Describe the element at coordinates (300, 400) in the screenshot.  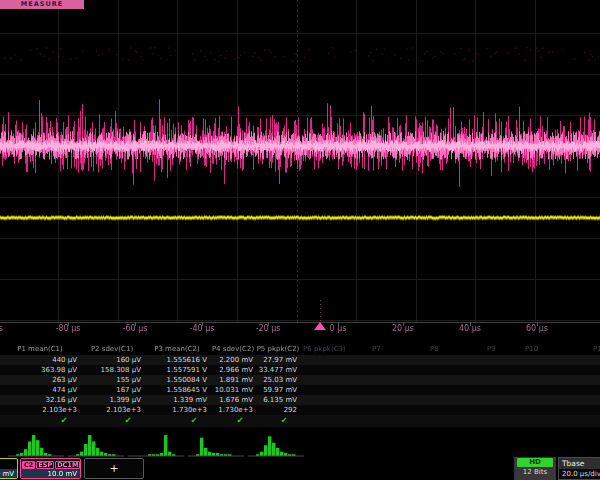
I see `measurement-row: 32.16 µV1.399 µV1.339 mV1.676 mV6.135 mV` at that location.